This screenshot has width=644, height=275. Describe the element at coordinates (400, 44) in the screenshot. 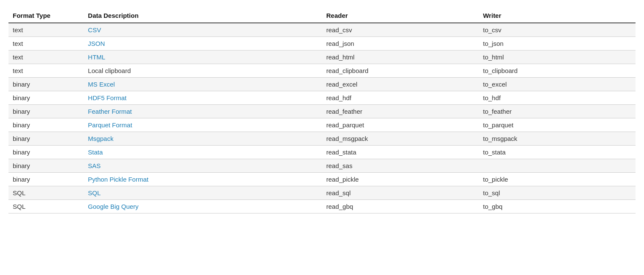

I see `cell-reader: read_json` at that location.